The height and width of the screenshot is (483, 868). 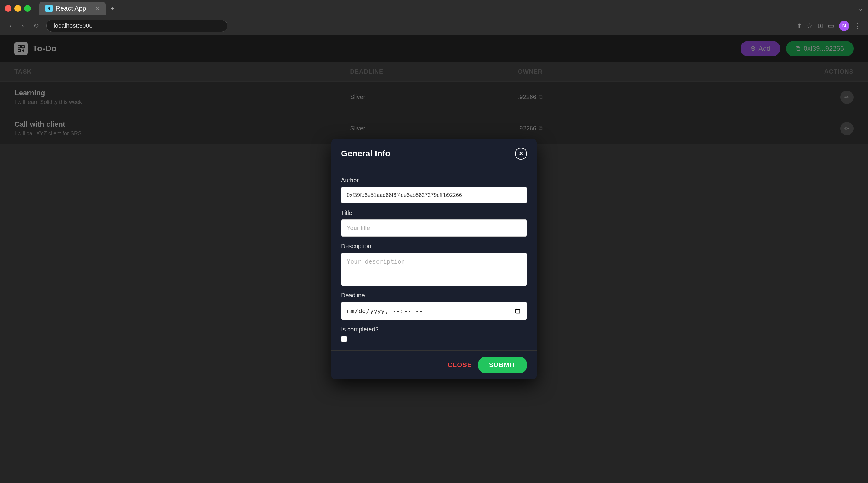 What do you see at coordinates (844, 26) in the screenshot?
I see `profile-avatar: N` at bounding box center [844, 26].